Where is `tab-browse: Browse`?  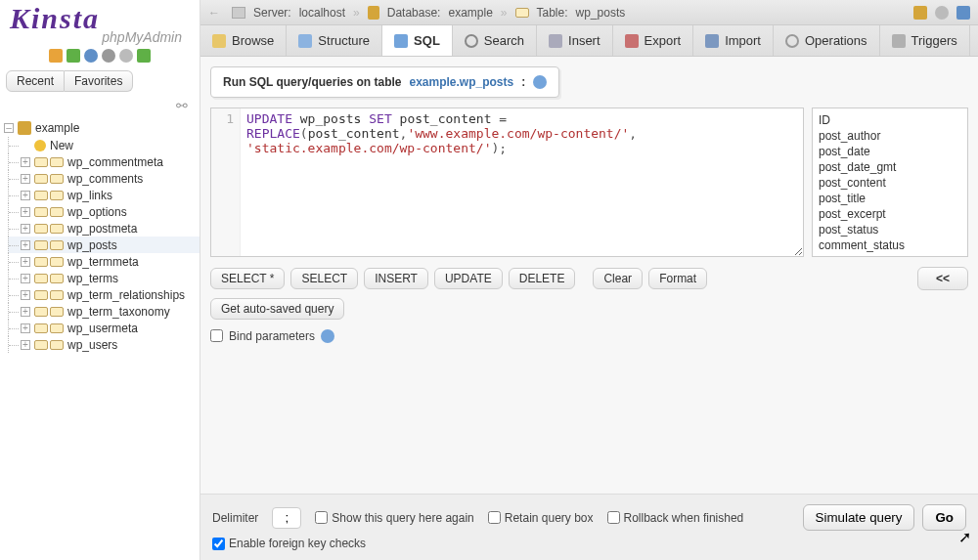
tab-browse: Browse is located at coordinates (244, 41).